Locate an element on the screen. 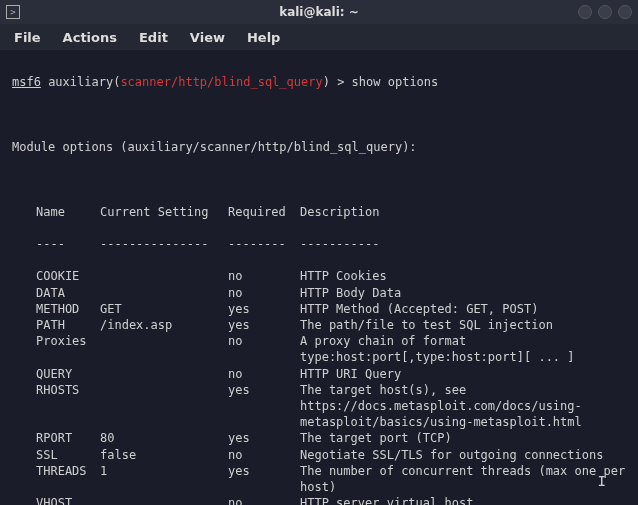 The height and width of the screenshot is (505, 638). option-name: Proxies is located at coordinates (68, 349).